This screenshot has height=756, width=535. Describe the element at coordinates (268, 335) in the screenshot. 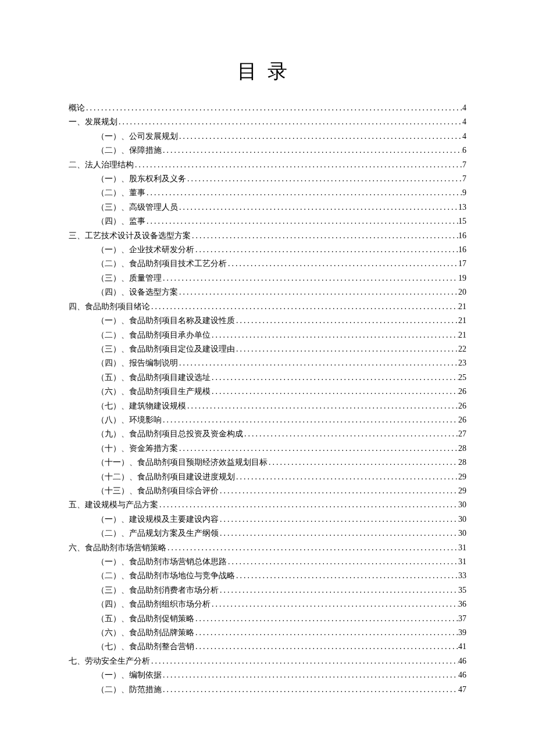

I see `toc-entry: （二）、食品助剂项目承办单位21` at that location.